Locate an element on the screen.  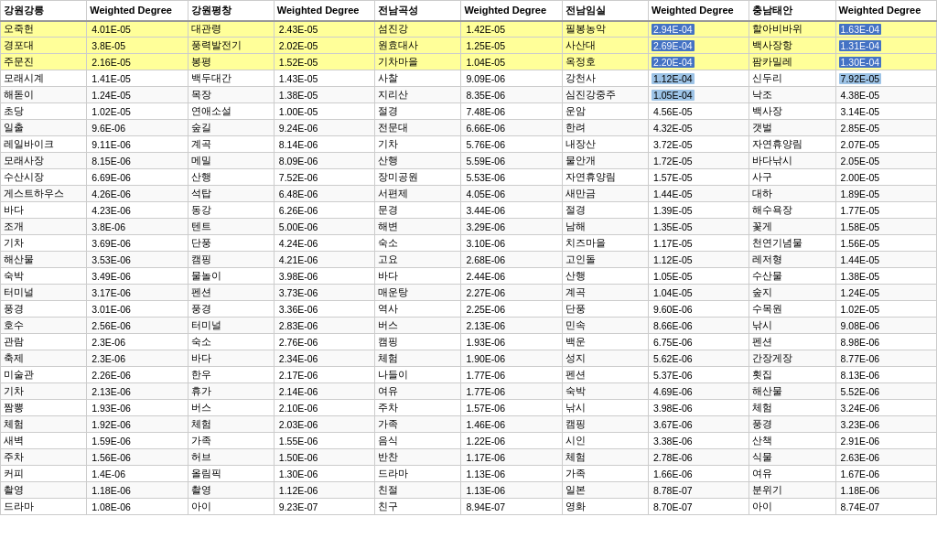
value-badge: 1.57E-05 is located at coordinates (673, 178).